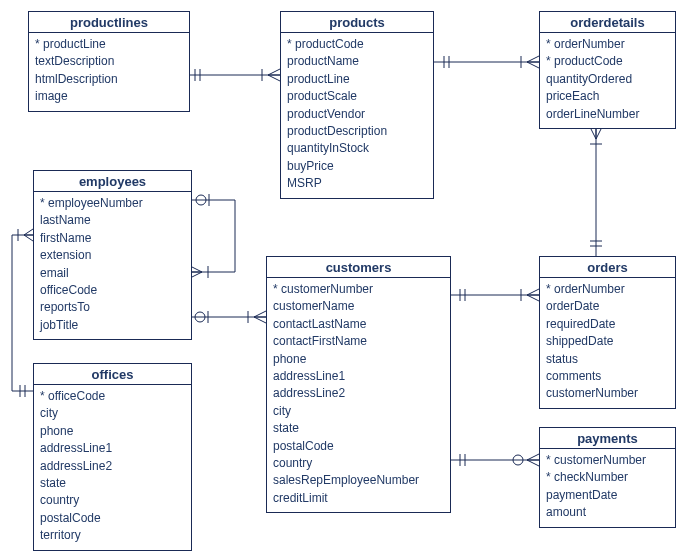 The width and height of the screenshot is (700, 559). What do you see at coordinates (357, 22) in the screenshot?
I see `entity-products-title: products` at bounding box center [357, 22].